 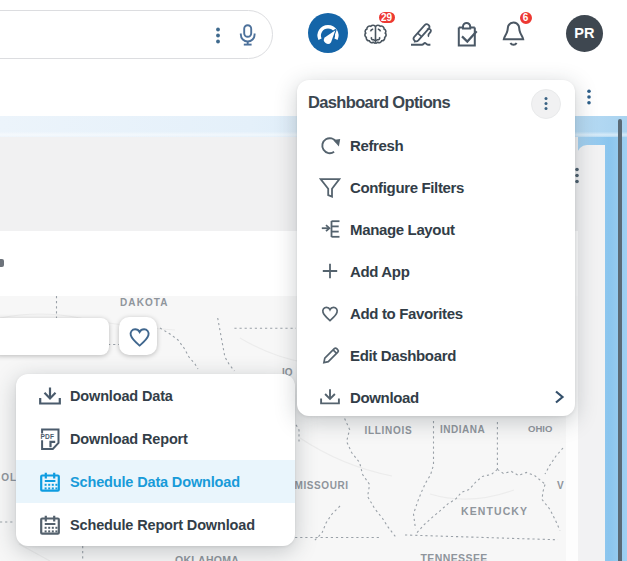 What do you see at coordinates (8, 478) in the screenshot?
I see `svg-text: COL` at bounding box center [8, 478].